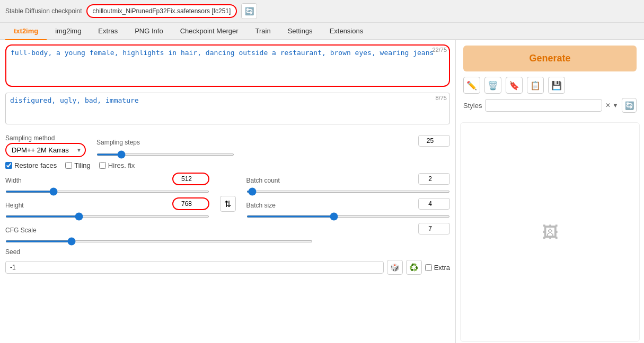 The width and height of the screenshot is (644, 343). I want to click on options-checkboxes: Restore faces Tiling Hires. fix, so click(228, 165).